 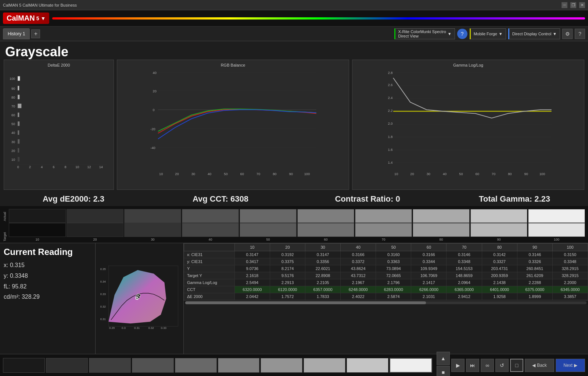 What do you see at coordinates (386, 262) in the screenshot?
I see `table-row: y: CIE310.34170.33750.33560.33720.33630.…` at bounding box center [386, 262].